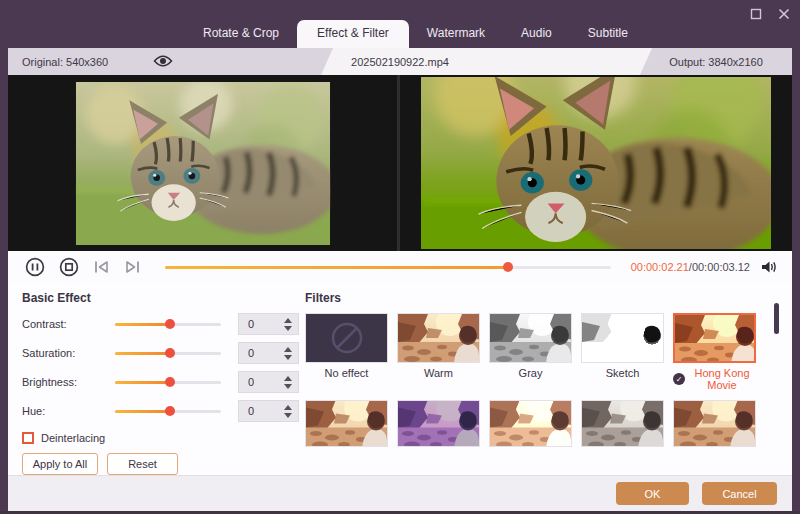 This screenshot has height=514, width=800. Describe the element at coordinates (69, 267) in the screenshot. I see `stop-icon` at that location.